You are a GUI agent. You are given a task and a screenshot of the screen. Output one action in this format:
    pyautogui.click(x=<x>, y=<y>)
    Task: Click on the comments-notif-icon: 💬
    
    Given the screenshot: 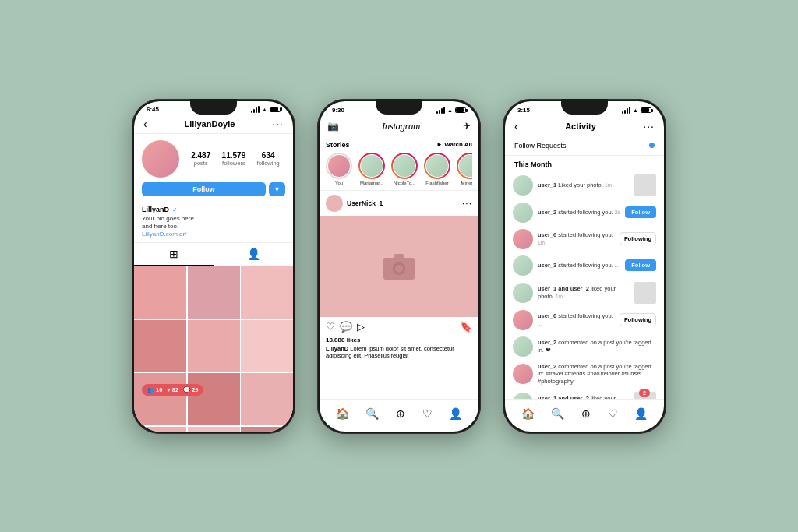 What is the action you would take?
    pyautogui.click(x=187, y=389)
    